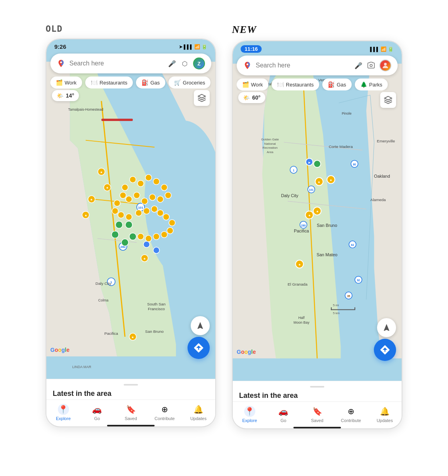 This screenshot has width=448, height=476. What do you see at coordinates (371, 84) in the screenshot?
I see `new-pill-parks: 🌲 Parks` at bounding box center [371, 84].